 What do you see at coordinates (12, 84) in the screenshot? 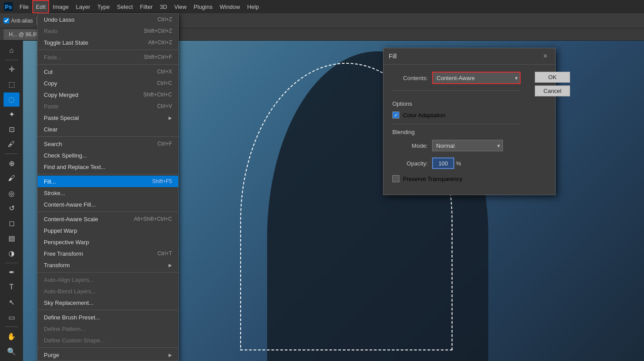
I see `tool-marquee: ⬚` at bounding box center [12, 84].